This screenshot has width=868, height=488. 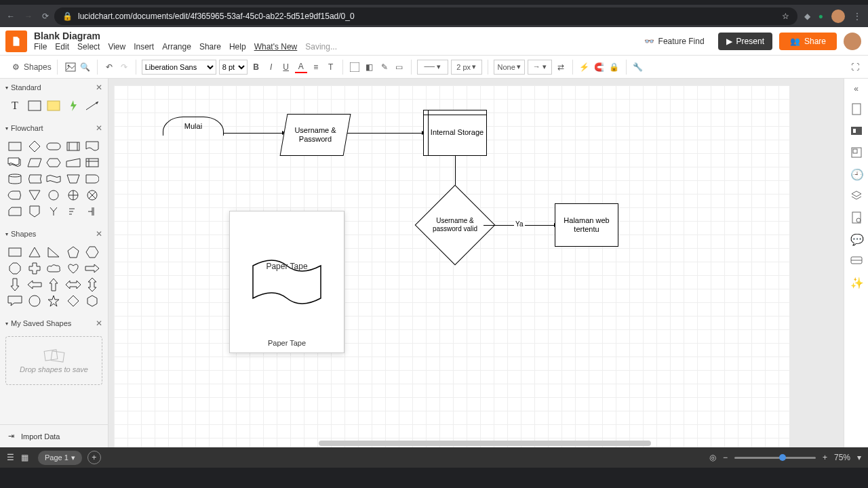 I want to click on image-icon, so click(x=71, y=67).